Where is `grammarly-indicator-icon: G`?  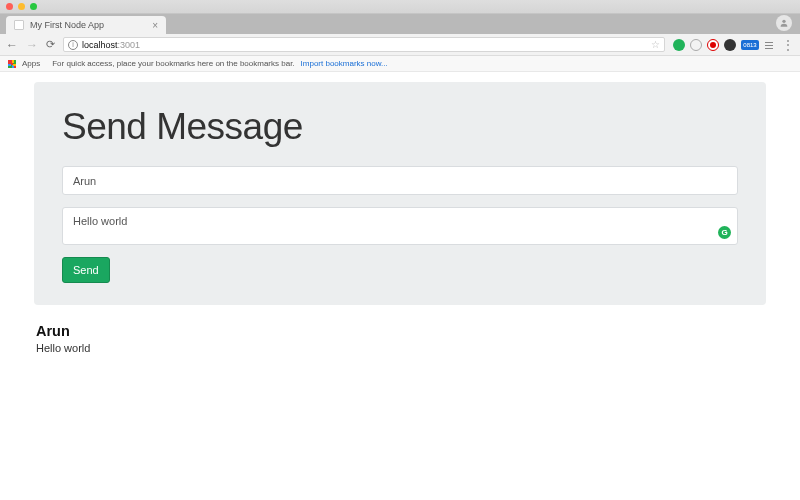 grammarly-indicator-icon: G is located at coordinates (724, 232).